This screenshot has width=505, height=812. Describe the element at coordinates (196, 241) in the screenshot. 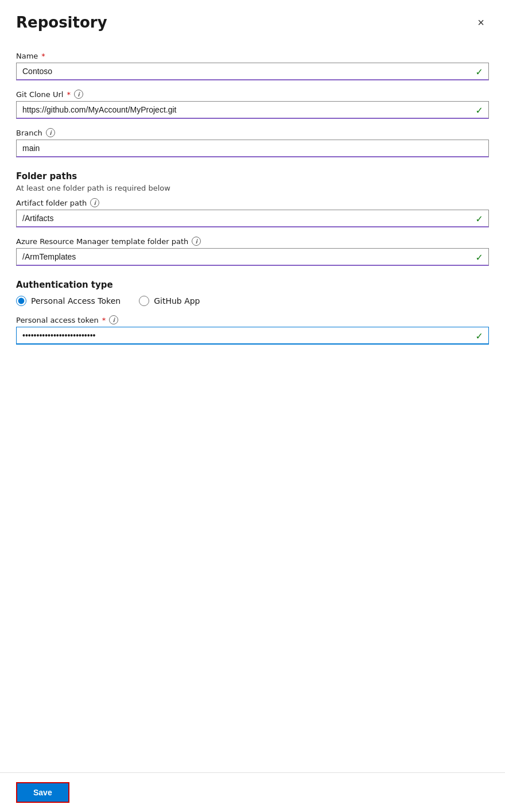

I see `arm-template-info-icon: i` at that location.